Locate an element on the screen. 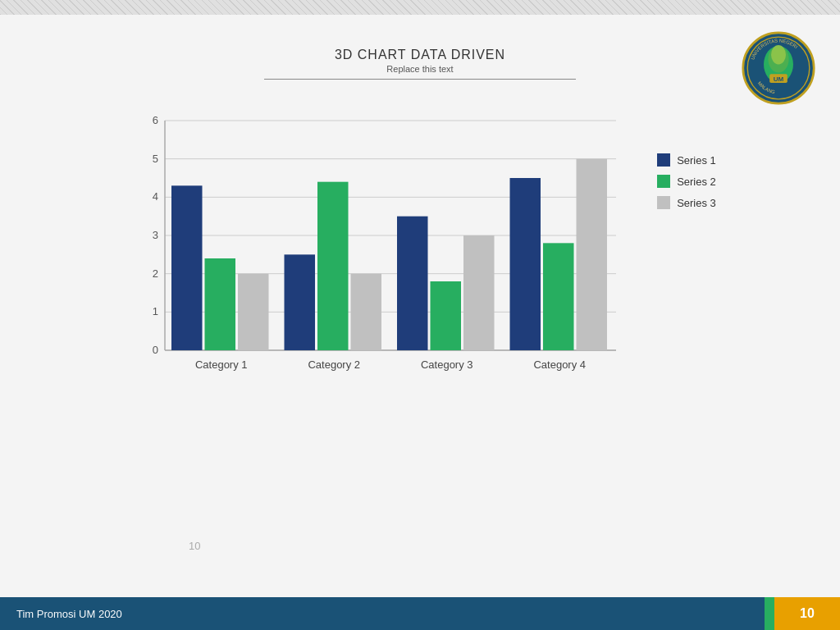  svg-text: Category 3 is located at coordinates (447, 364).